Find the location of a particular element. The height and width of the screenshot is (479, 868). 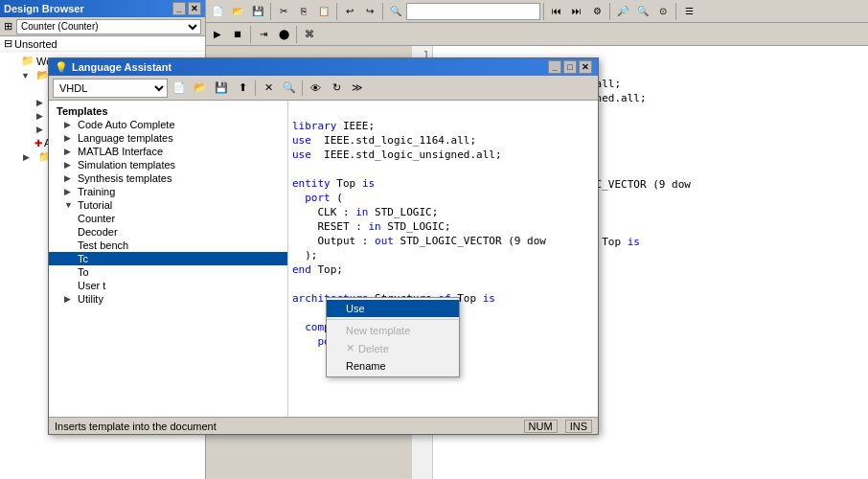

paste-btn: 📋 is located at coordinates (324, 11).